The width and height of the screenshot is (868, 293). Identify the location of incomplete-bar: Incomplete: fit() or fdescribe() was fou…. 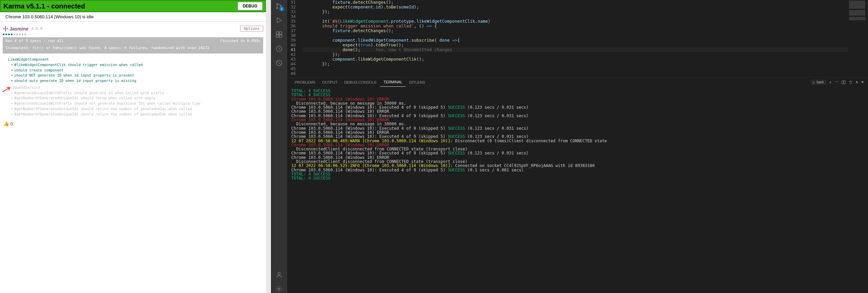
(133, 49).